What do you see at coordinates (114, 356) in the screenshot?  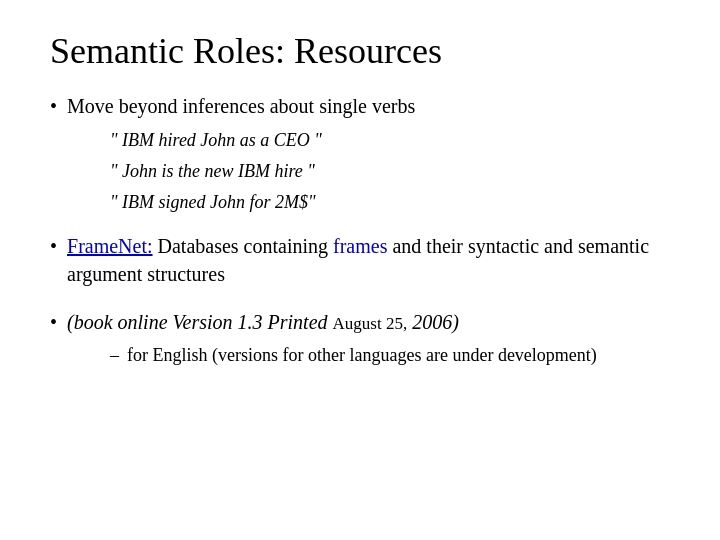 I see `dash-icon: –` at bounding box center [114, 356].